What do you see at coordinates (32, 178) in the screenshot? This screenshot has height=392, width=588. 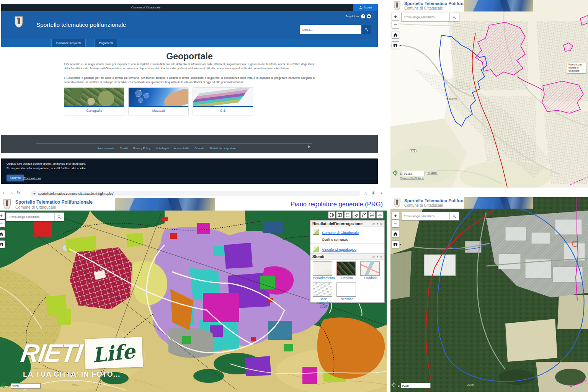 I see `cookie-privacy-link: Riservatezza` at bounding box center [32, 178].